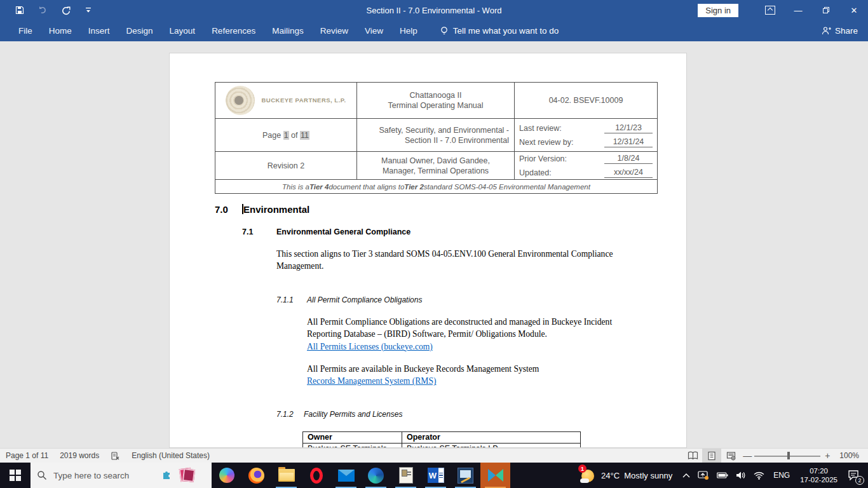 The height and width of the screenshot is (488, 868). What do you see at coordinates (372, 381) in the screenshot?
I see `rms-link: Records Management System (RMS)` at bounding box center [372, 381].